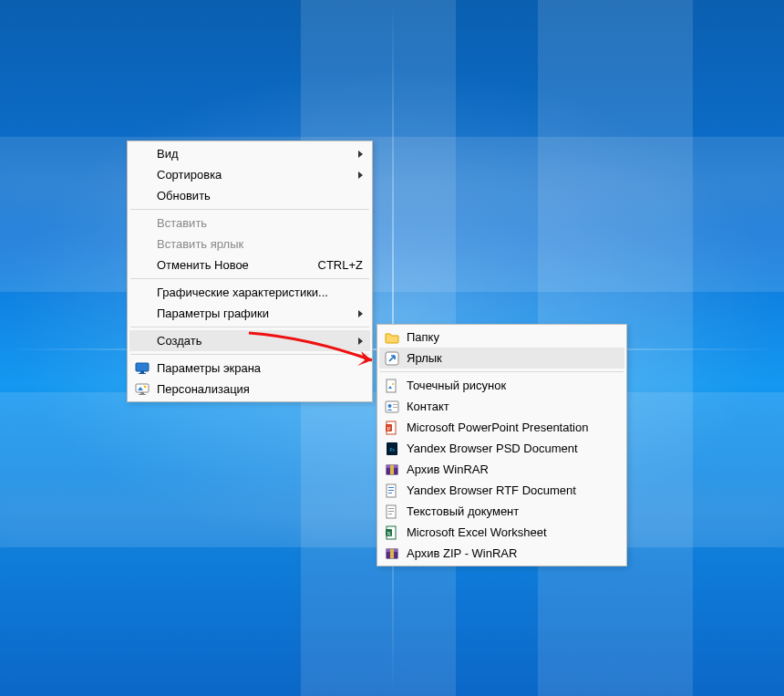 The height and width of the screenshot is (696, 784). I want to click on menu-item-label: Вставить ярлык, so click(201, 244).